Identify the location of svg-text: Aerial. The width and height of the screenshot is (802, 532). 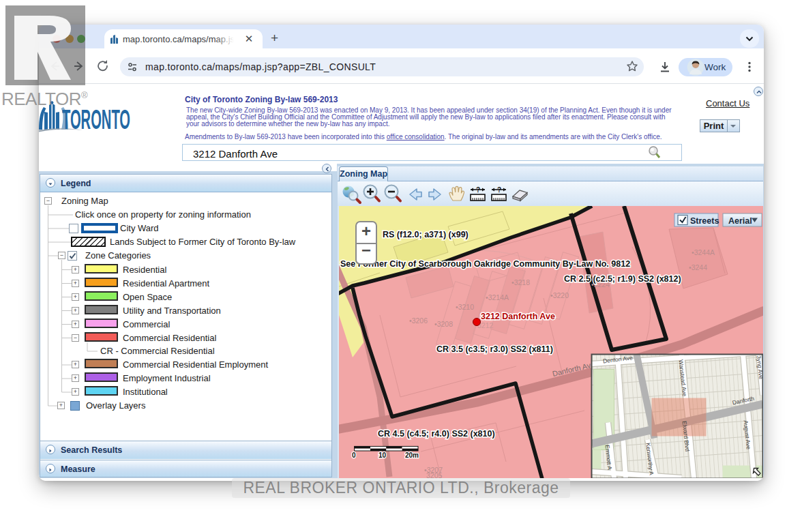
(741, 221).